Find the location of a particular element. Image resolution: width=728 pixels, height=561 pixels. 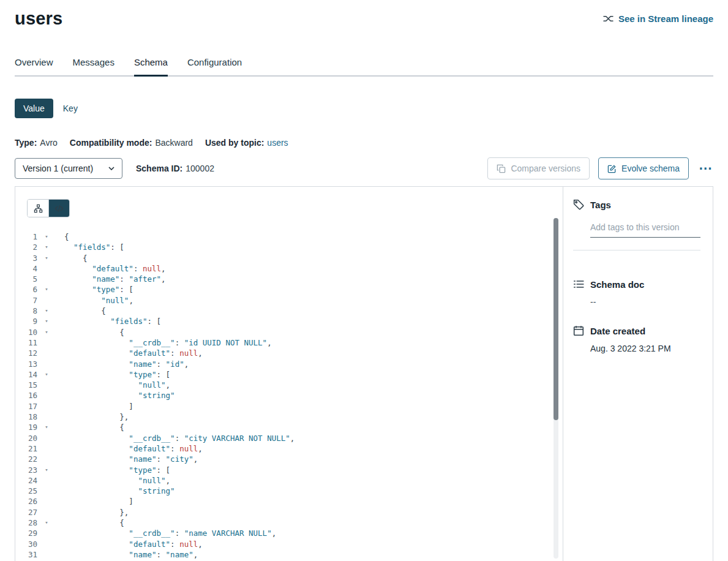

key-toggle-button: Key is located at coordinates (70, 108).